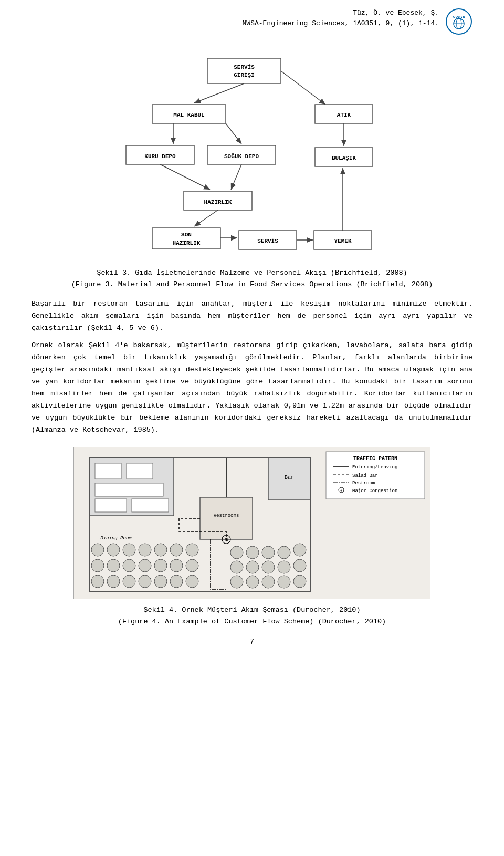 The image size is (504, 856). I want to click on figure4-caption-en: (Figure 4. An Example of Customer Flow S…, so click(252, 622).